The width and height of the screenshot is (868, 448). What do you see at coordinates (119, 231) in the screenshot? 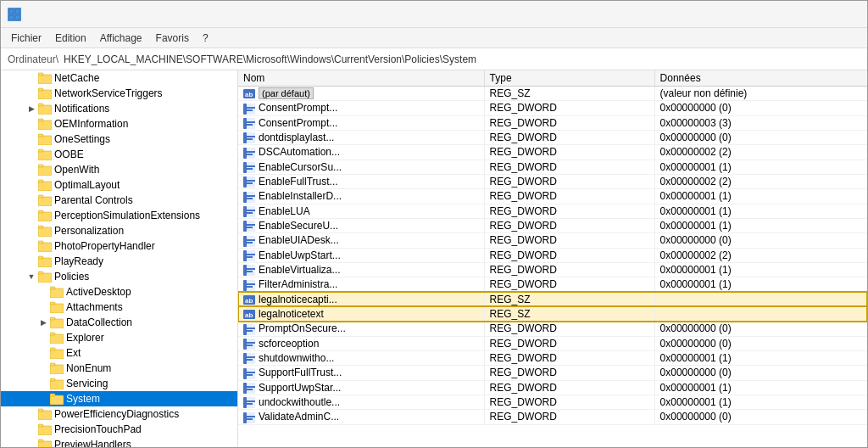
I see `tree-item-Personalization: Personalization` at bounding box center [119, 231].